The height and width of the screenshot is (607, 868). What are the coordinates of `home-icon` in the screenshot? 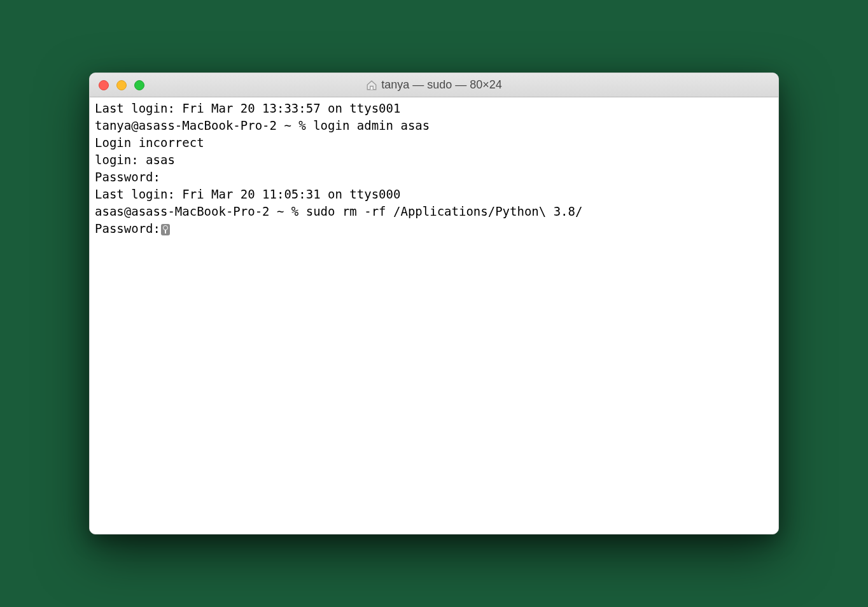 It's located at (372, 85).